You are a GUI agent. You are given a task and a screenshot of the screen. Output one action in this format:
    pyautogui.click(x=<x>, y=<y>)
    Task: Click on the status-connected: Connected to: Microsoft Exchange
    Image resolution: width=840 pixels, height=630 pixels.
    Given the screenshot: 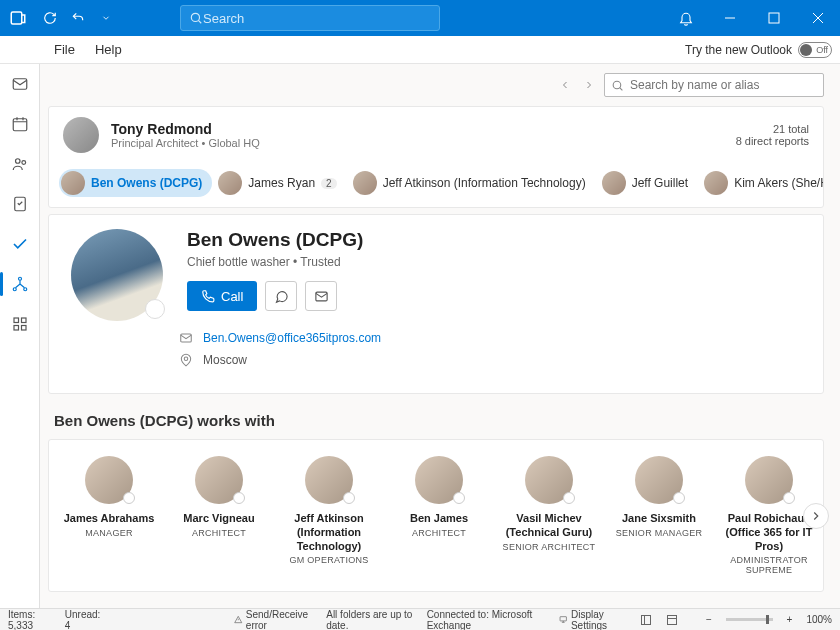 What is the action you would take?
    pyautogui.click(x=486, y=620)
    